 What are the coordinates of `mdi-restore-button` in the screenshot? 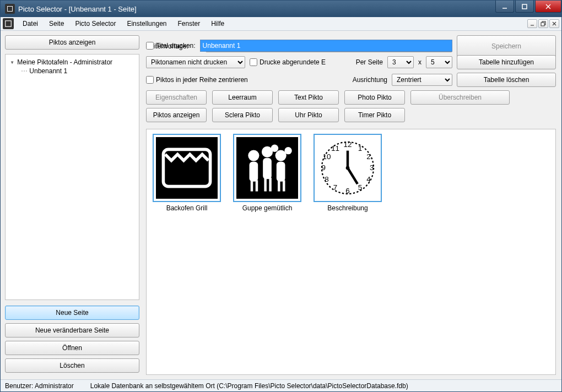 It's located at (543, 24).